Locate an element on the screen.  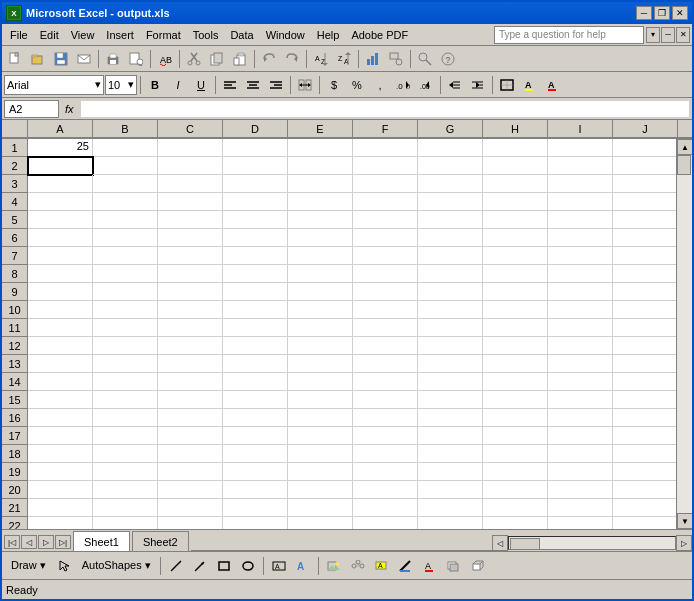
cell-I11 is located at coordinates (580, 328).